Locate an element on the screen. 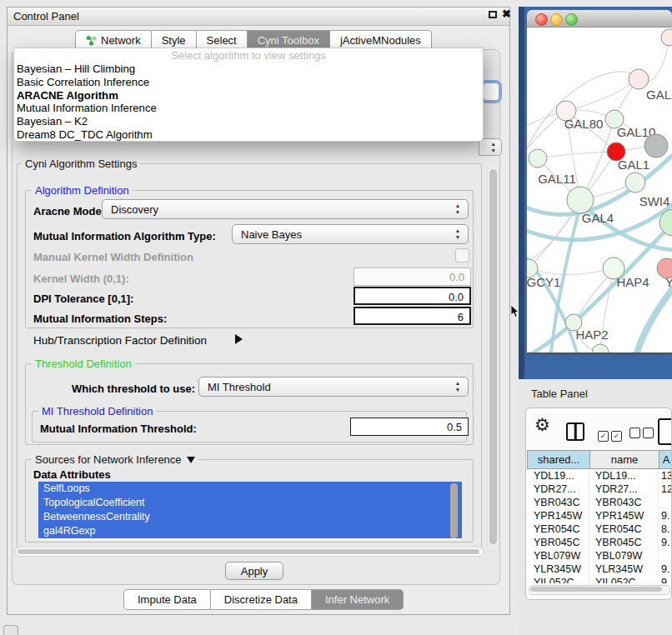 The image size is (672, 635). data-attribute-item: SelfLoops is located at coordinates (250, 488).